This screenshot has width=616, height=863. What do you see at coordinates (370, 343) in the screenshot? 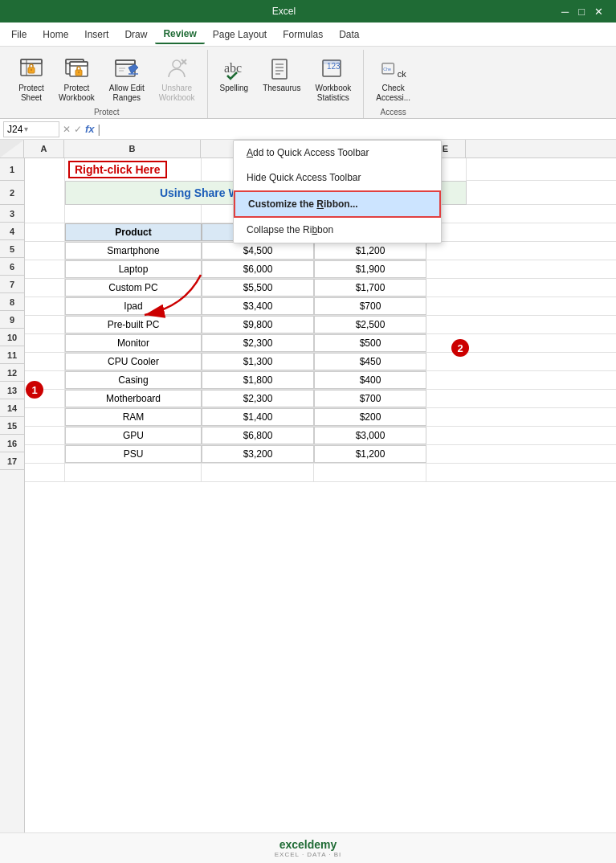
I see `r10-D: $500` at bounding box center [370, 343].